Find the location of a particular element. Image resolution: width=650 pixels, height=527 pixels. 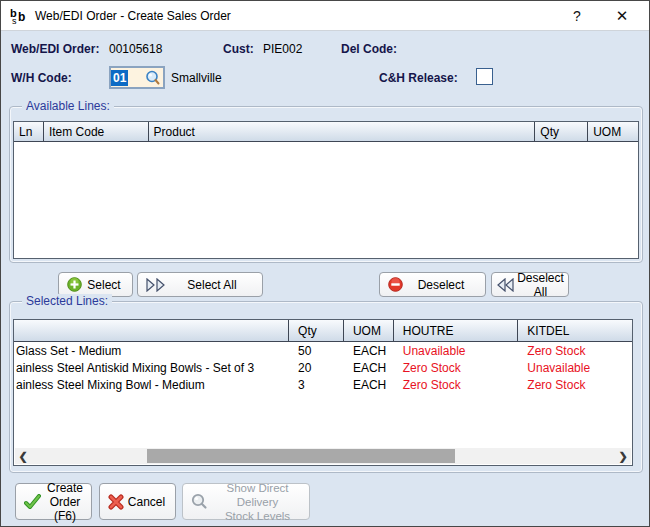

minus-circle-icon is located at coordinates (396, 284).